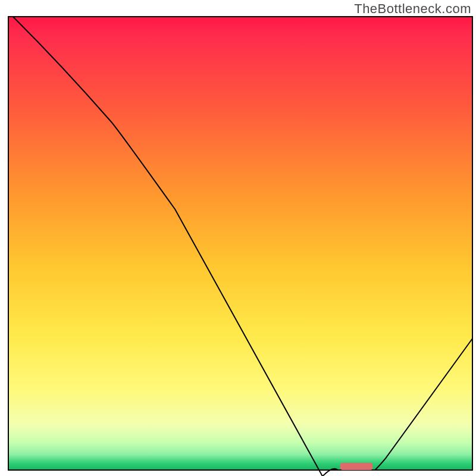  Describe the element at coordinates (357, 466) in the screenshot. I see `optimal-zone-marker` at that location.